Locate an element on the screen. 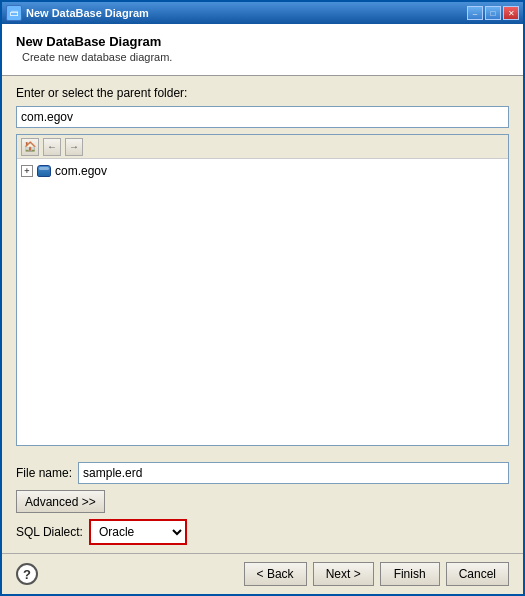 The width and height of the screenshot is (525, 596). tree-root-label: com.egov is located at coordinates (81, 171).